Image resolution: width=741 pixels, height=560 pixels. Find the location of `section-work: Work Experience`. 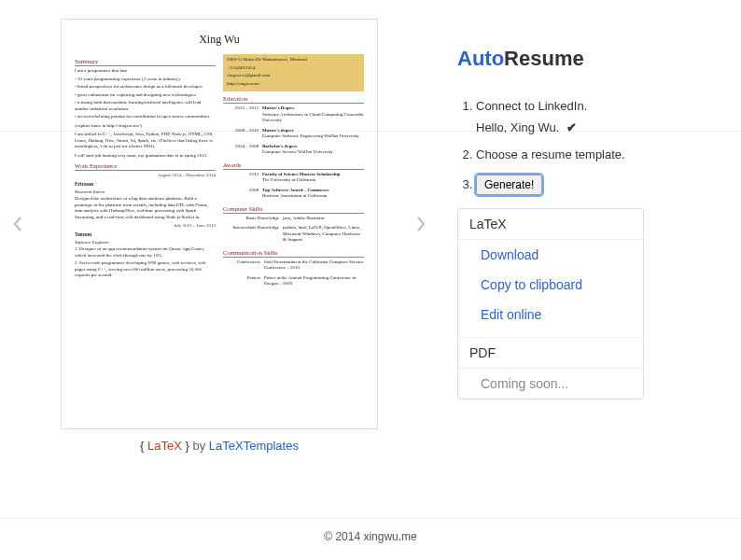

section-work: Work Experience is located at coordinates (146, 166).